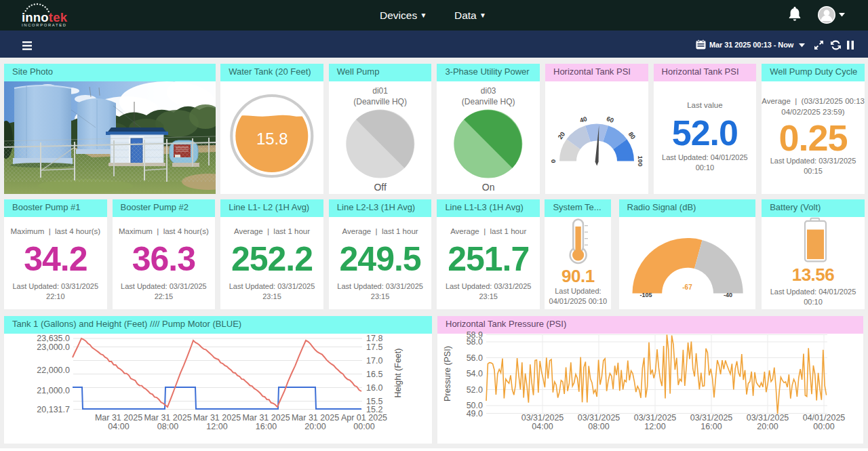  I want to click on svg-text: 0, so click(553, 161).